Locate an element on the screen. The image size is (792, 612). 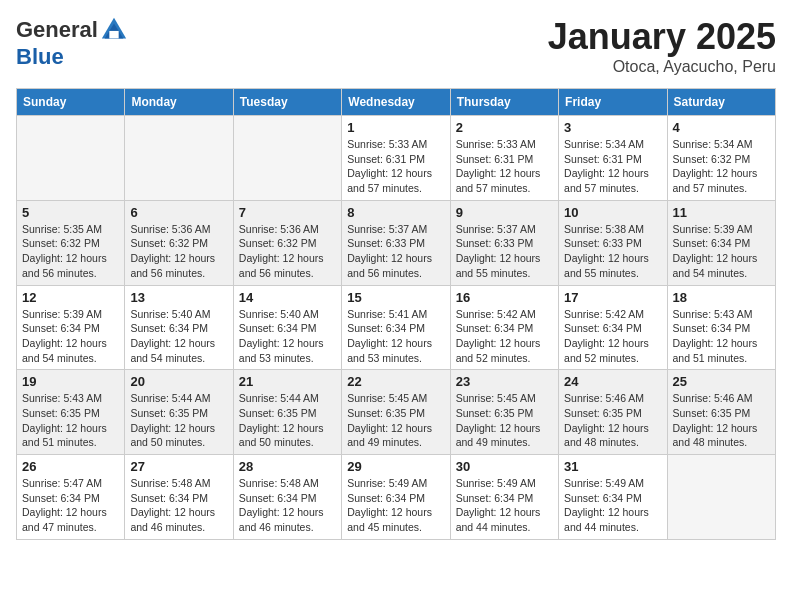
day-number: 12 is located at coordinates (70, 298).